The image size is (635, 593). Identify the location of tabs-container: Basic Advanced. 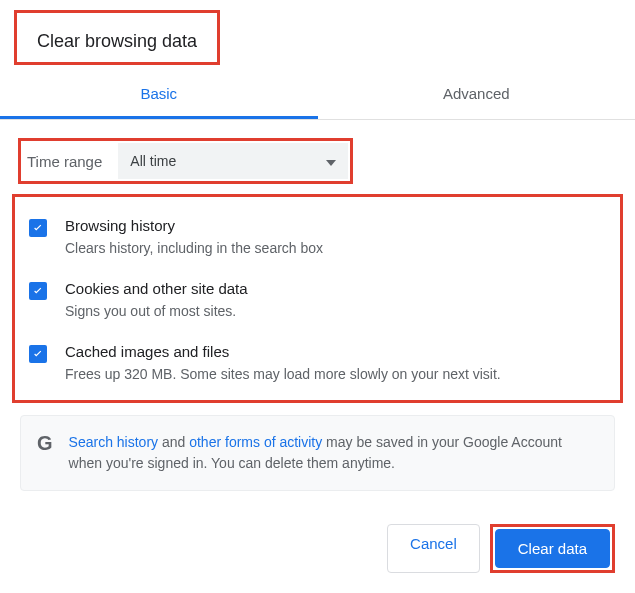
(318, 96).